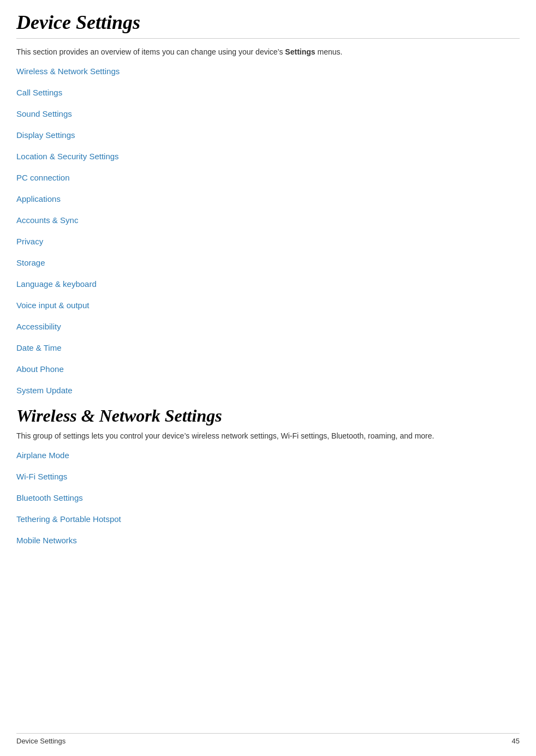 The image size is (536, 756). Describe the element at coordinates (268, 284) in the screenshot. I see `toc-link-language-keyboard: Language & keyboard` at that location.